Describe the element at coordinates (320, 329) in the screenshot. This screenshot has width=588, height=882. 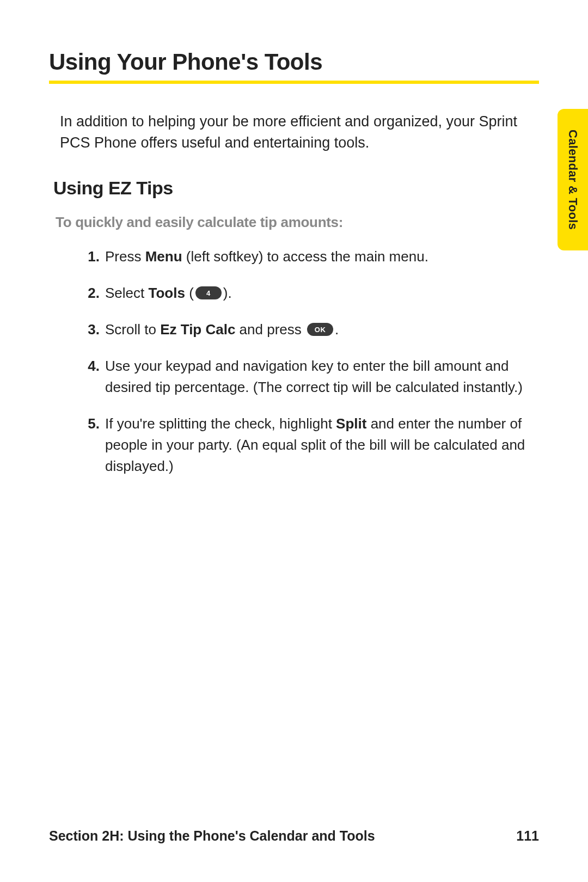
I see `key-ok-icon: OK` at that location.